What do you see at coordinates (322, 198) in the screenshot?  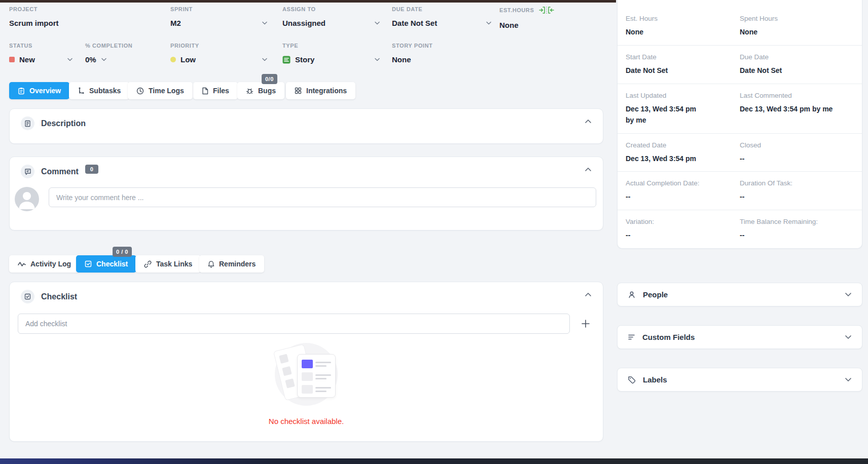 I see `comment-input` at bounding box center [322, 198].